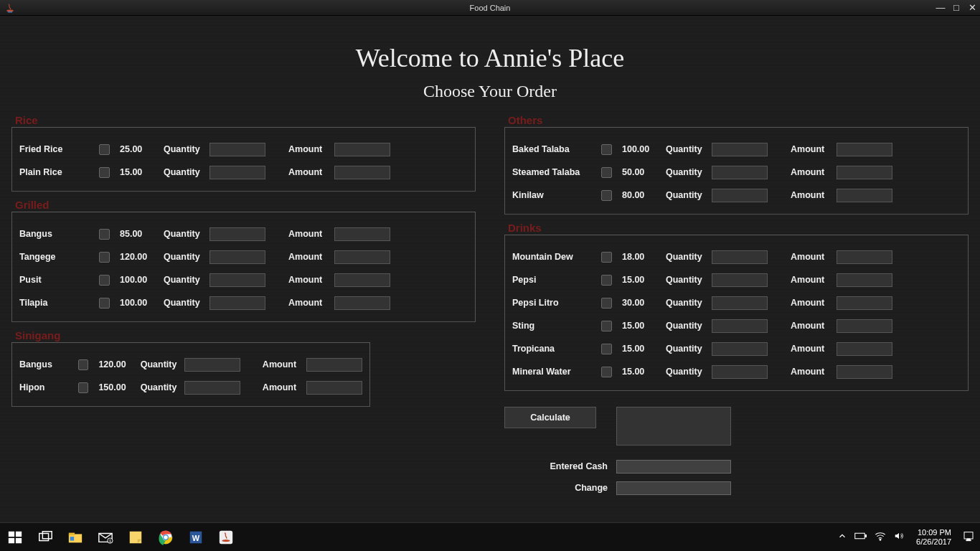  Describe the element at coordinates (861, 537) in the screenshot. I see `battery-icon` at that location.